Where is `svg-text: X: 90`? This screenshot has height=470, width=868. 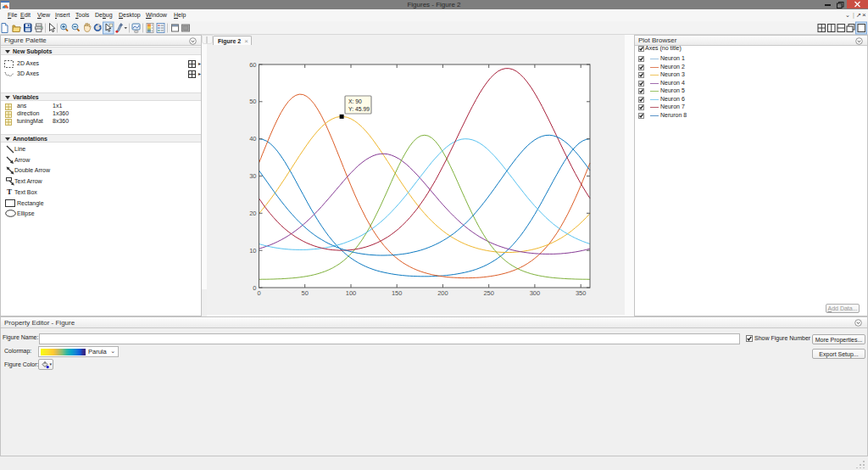
svg-text: X: 90 is located at coordinates (355, 102).